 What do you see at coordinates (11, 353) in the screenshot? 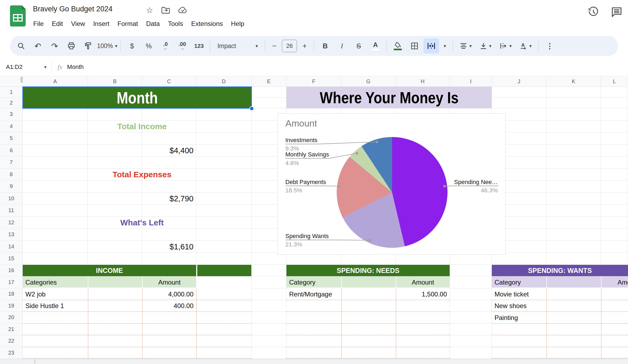
I see `row-header-23: 23` at bounding box center [11, 353].